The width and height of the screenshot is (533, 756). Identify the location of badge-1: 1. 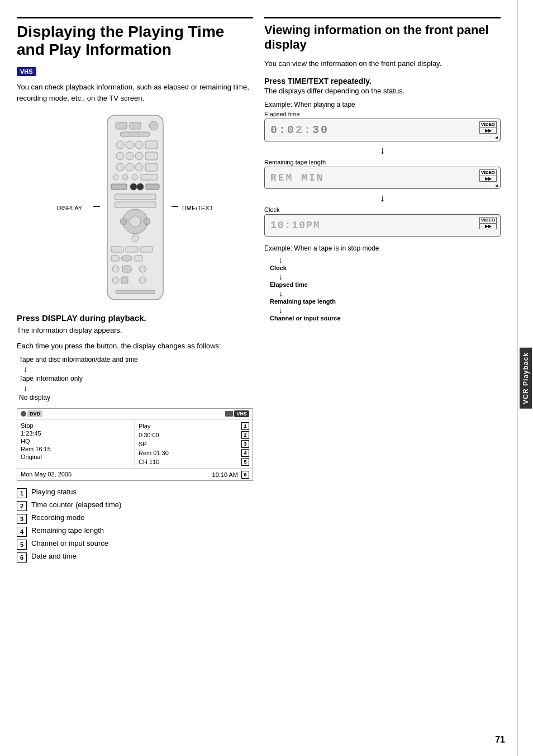
(245, 426).